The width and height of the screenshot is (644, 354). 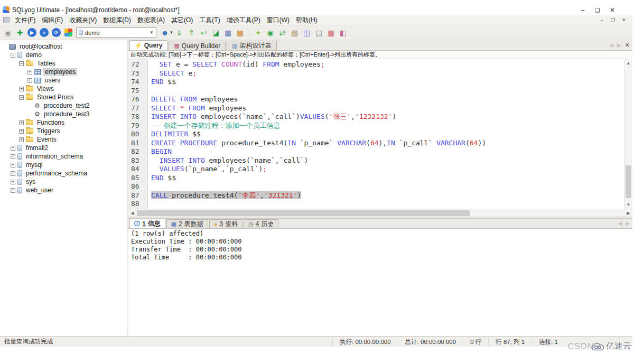 I want to click on scroll-up-icon: ▲, so click(x=629, y=63).